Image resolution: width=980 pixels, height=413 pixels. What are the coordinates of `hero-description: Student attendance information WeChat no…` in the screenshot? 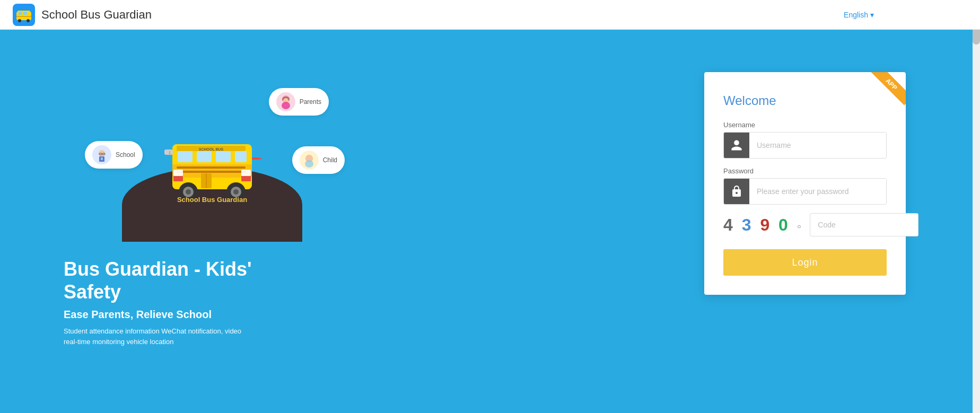 It's located at (154, 336).